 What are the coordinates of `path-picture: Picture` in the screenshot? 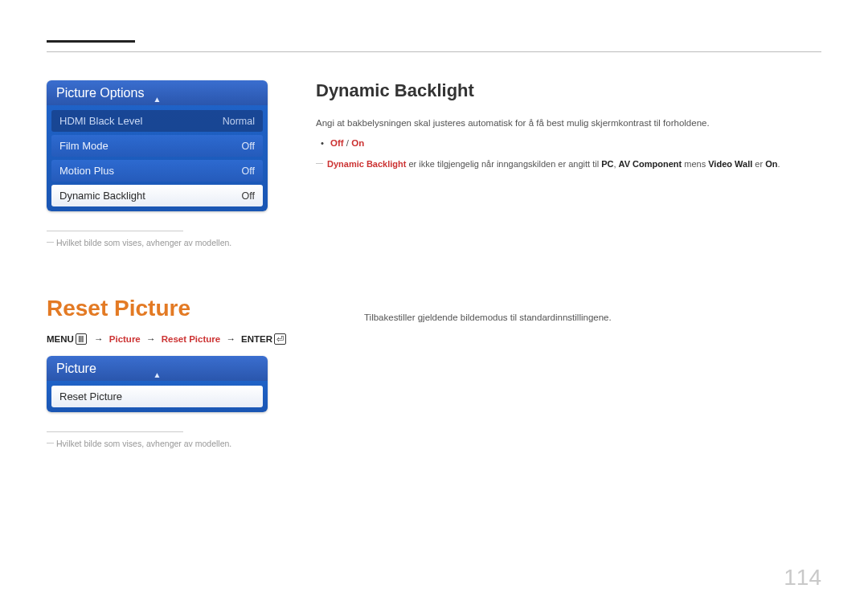 It's located at (125, 339).